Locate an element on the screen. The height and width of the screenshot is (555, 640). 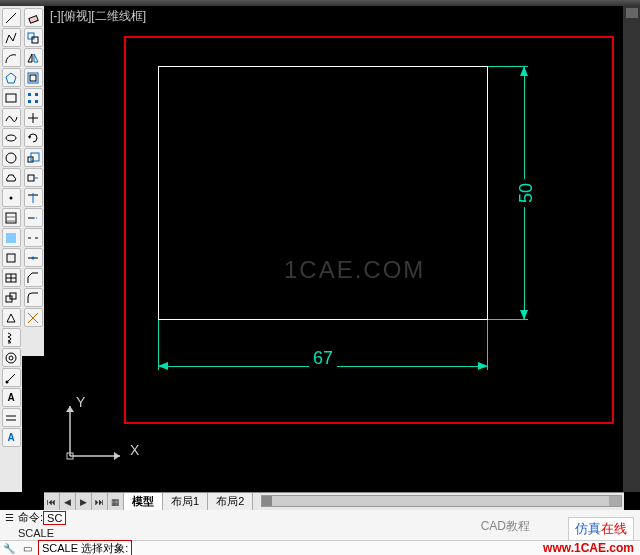
tool-scale is located at coordinates (34, 158).